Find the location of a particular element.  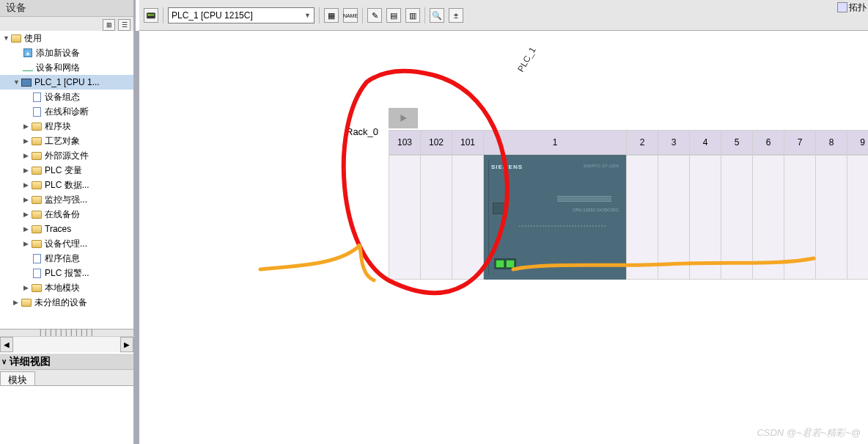

scroll-right-icon: ▶ is located at coordinates (127, 345).